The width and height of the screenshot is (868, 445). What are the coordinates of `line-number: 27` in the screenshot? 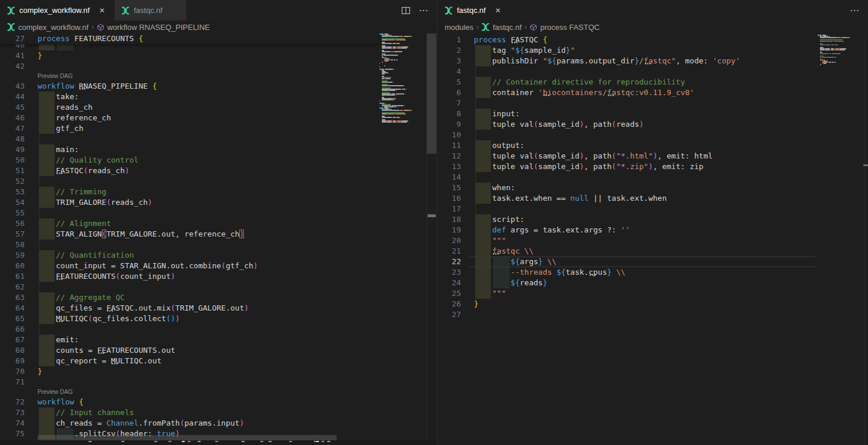 It's located at (449, 315).